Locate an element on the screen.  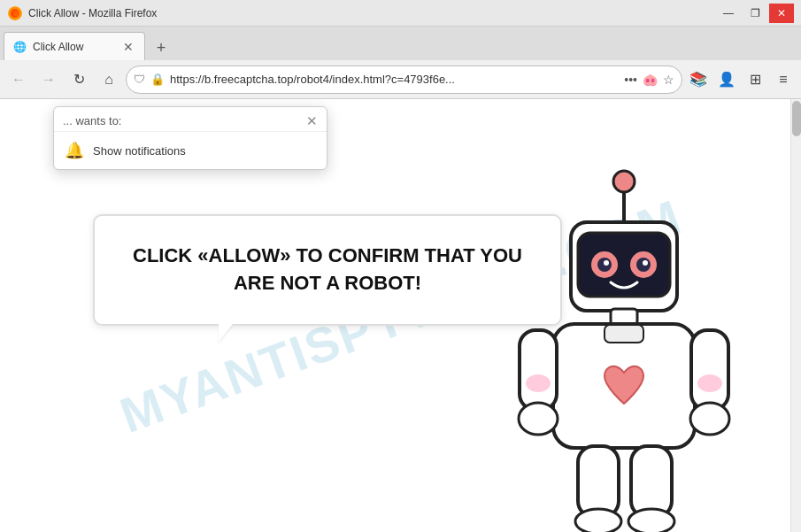
toolbar: ← → ↻ ⌂ 🛡 🔒 ••• 🐽 ☆ 📚 👤 ⊞ ≡ is located at coordinates (400, 80).